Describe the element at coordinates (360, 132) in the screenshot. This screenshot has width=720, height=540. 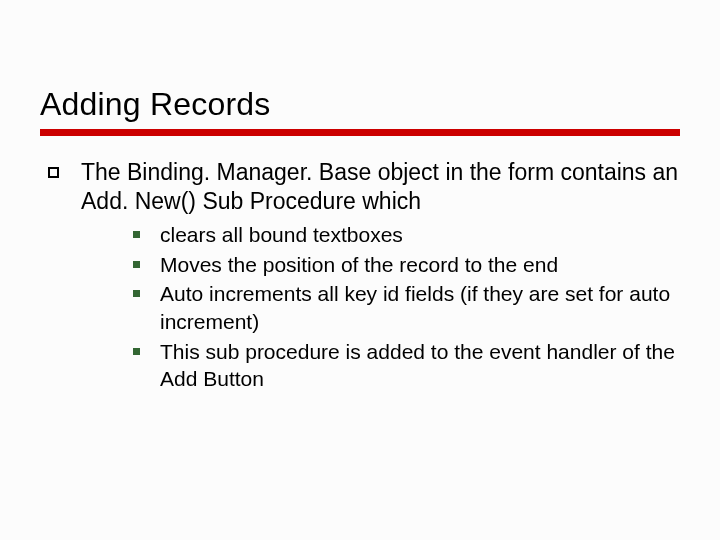
I see `title-underline` at that location.